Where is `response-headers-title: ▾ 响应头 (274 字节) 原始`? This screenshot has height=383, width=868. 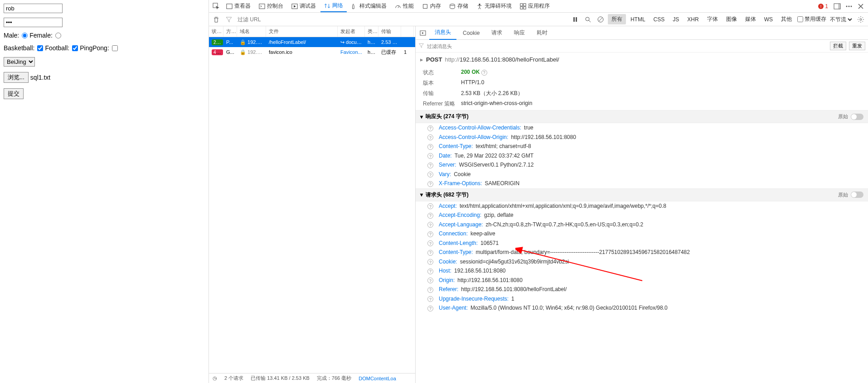 response-headers-title: ▾ 响应头 (274 字节) 原始 is located at coordinates (642, 117).